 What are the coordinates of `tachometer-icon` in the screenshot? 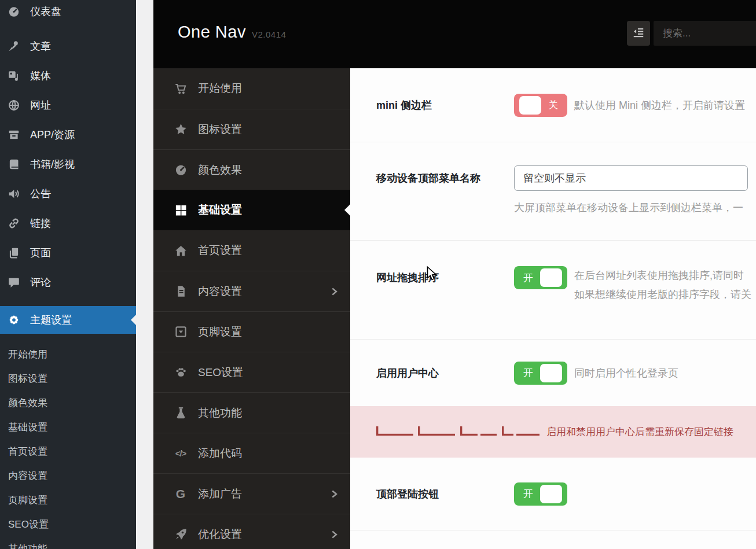 It's located at (181, 170).